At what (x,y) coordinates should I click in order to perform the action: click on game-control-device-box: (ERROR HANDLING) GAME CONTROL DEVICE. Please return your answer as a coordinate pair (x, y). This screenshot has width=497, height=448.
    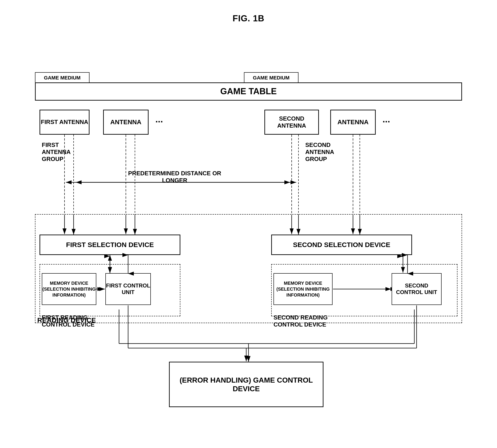
    Looking at the image, I should click on (246, 384).